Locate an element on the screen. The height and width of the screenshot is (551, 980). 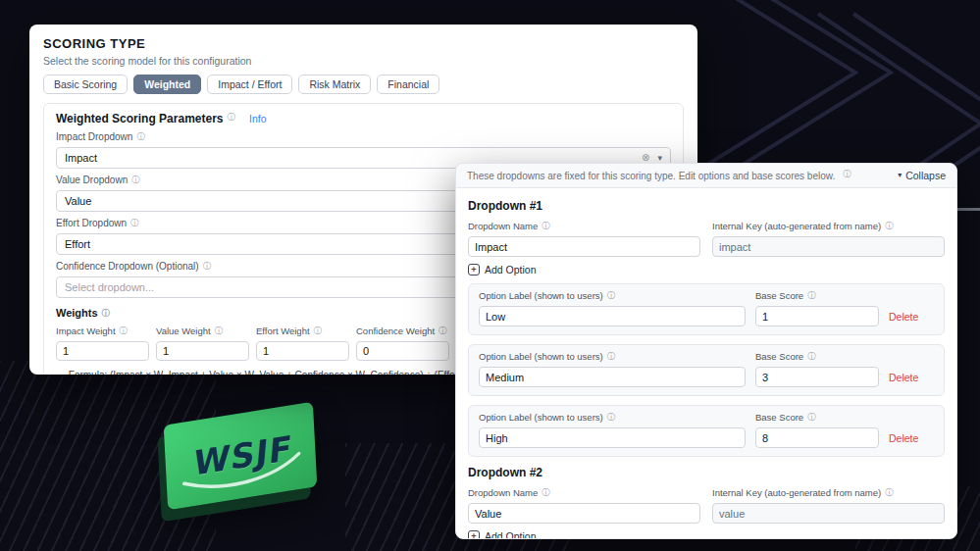
weight-label-text: Impact Weight is located at coordinates (86, 331).